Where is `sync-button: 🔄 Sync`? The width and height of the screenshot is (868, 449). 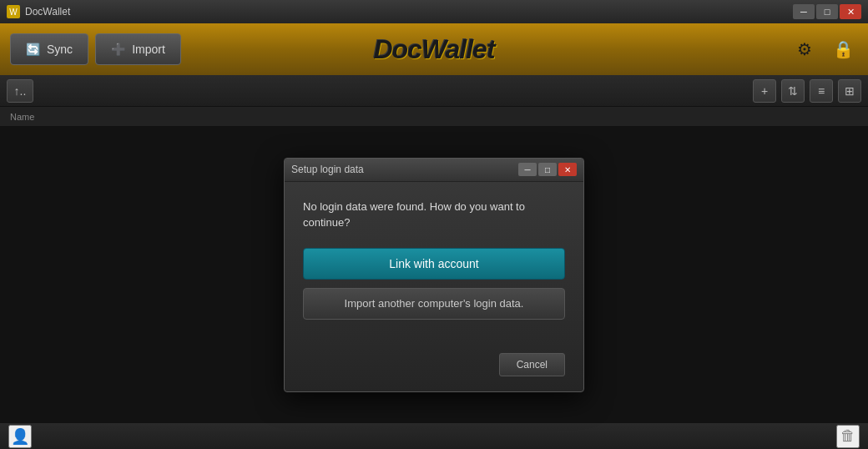
sync-button: 🔄 Sync is located at coordinates (49, 49).